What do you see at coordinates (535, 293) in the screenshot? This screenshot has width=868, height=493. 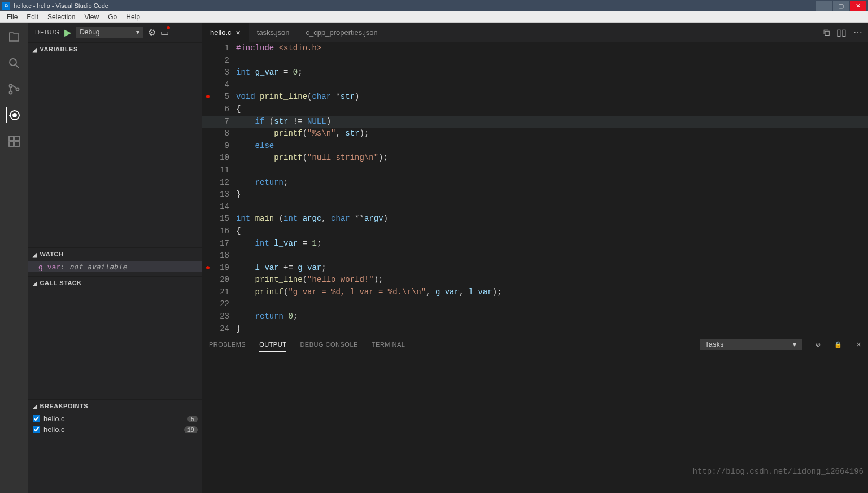 I see `code-line: 21 printf("g_var = %d, l_var = %d.\r\n",…` at bounding box center [535, 293].